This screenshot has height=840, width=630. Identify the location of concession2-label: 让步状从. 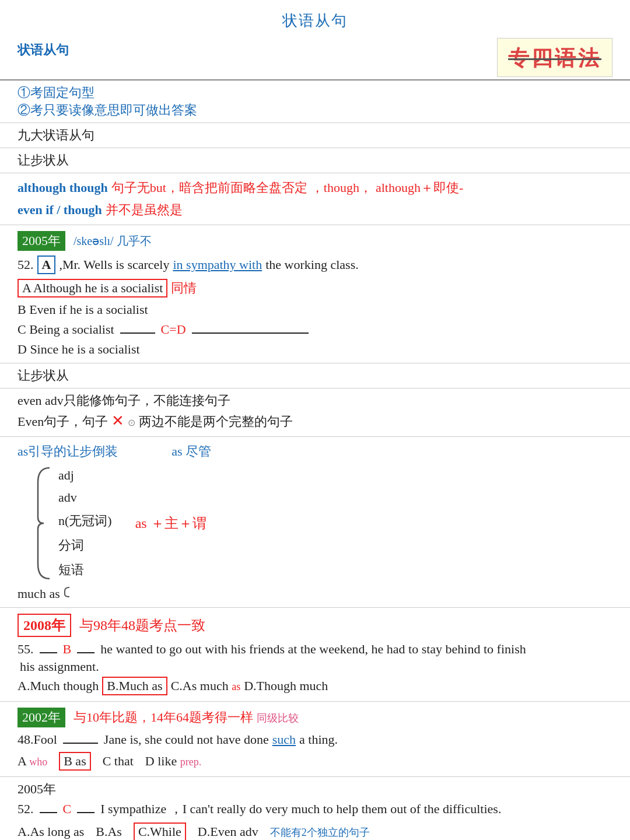
(315, 376).